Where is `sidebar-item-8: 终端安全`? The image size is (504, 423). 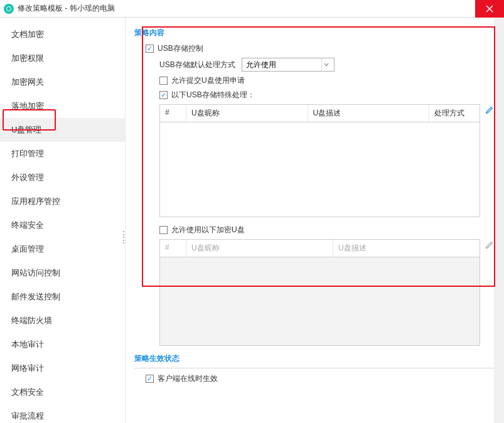 sidebar-item-8: 终端安全 is located at coordinates (63, 225).